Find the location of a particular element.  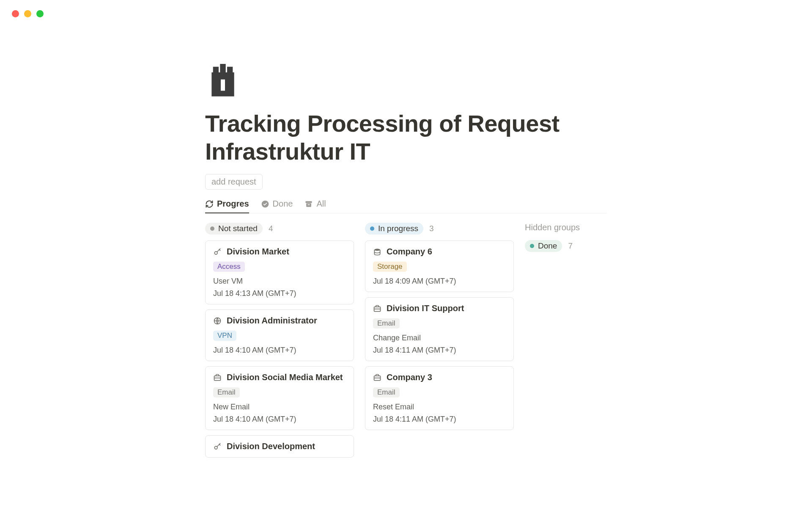

request-card: Division Development is located at coordinates (280, 446).